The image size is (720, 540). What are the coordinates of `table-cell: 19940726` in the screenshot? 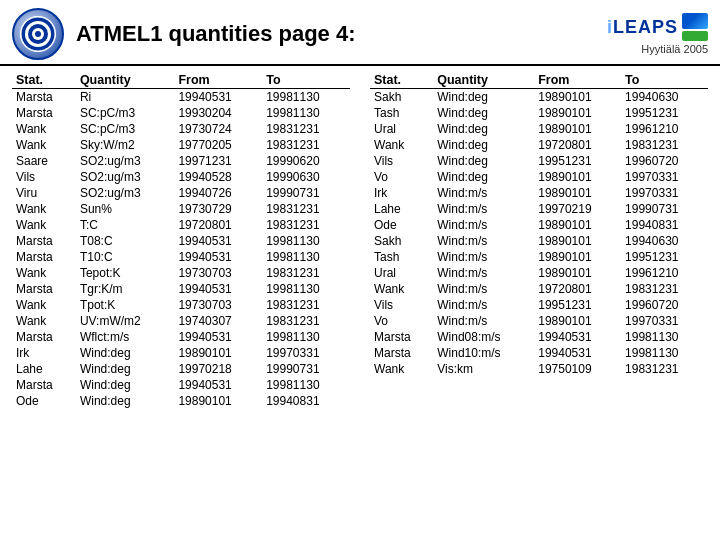 It's located at (218, 193).